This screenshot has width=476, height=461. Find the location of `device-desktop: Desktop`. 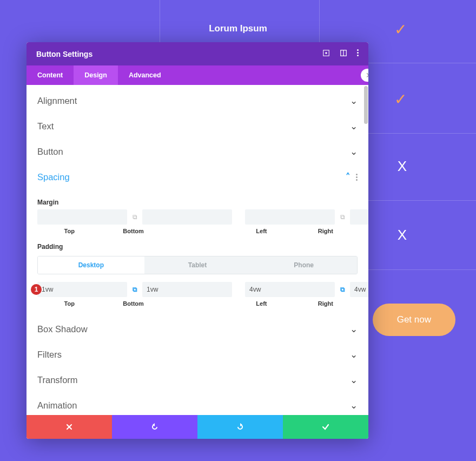

device-desktop: Desktop is located at coordinates (91, 265).